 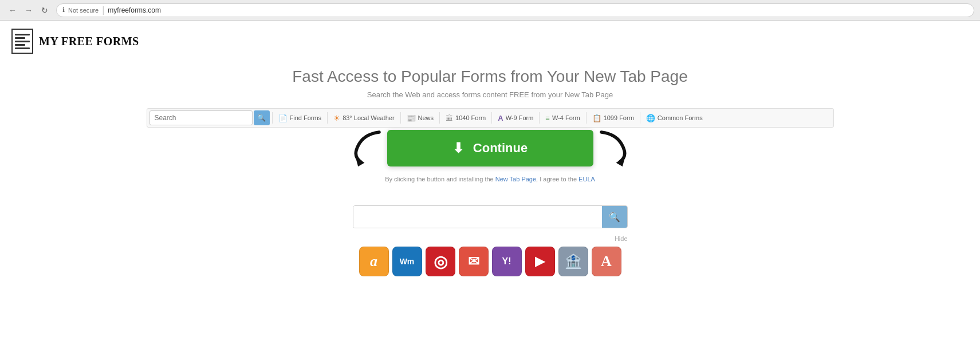 I want to click on forward-button: →, so click(x=29, y=10).